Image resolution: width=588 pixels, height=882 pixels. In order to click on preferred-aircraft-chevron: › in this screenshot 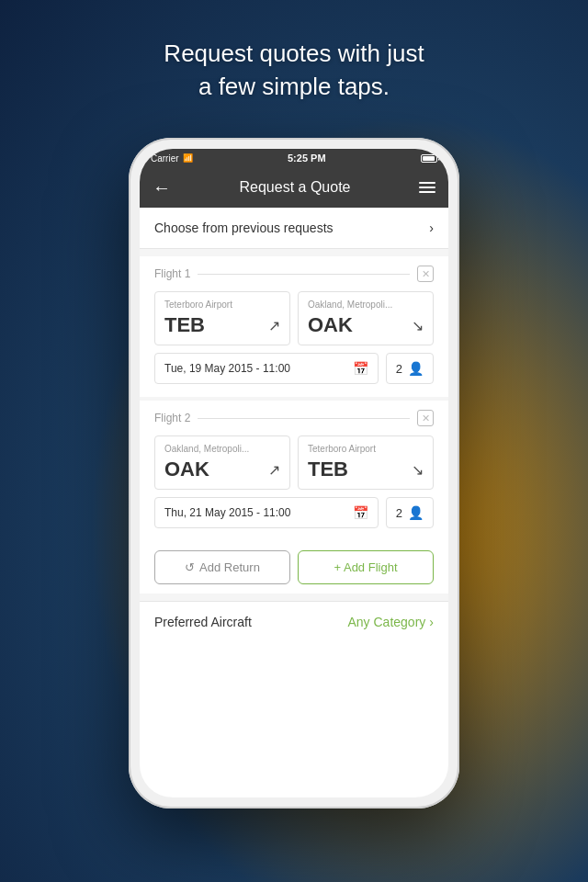, I will do `click(432, 622)`.